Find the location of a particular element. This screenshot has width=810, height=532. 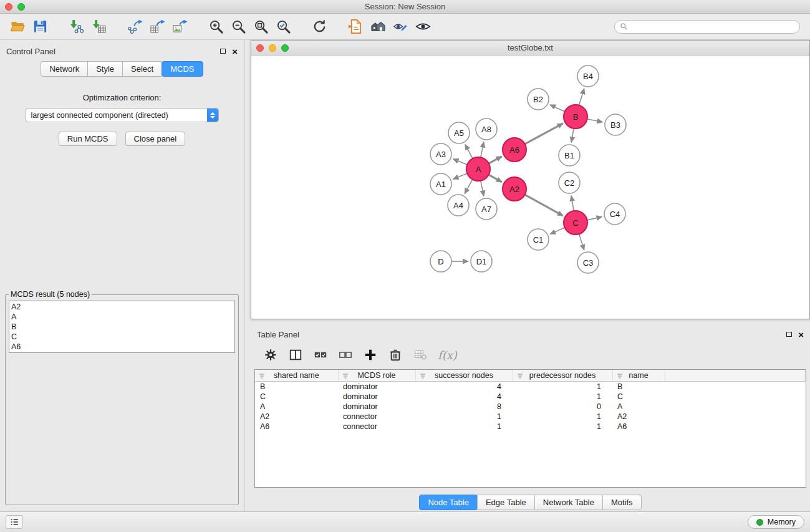

network-node-A6: A6 is located at coordinates (514, 150).